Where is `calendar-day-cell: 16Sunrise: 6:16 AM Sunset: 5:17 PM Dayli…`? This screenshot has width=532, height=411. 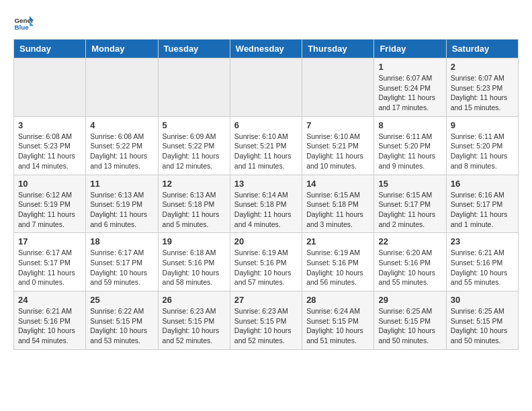
calendar-day-cell: 16Sunrise: 6:16 AM Sunset: 5:17 PM Dayli… is located at coordinates (482, 204).